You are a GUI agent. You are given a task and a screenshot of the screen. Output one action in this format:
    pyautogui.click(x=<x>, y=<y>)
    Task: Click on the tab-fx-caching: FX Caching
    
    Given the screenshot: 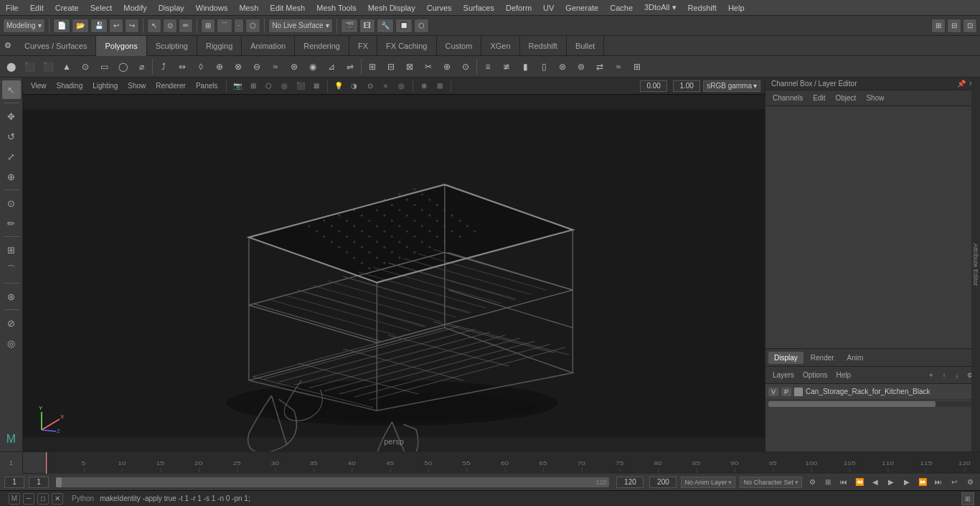 What is the action you would take?
    pyautogui.click(x=407, y=46)
    